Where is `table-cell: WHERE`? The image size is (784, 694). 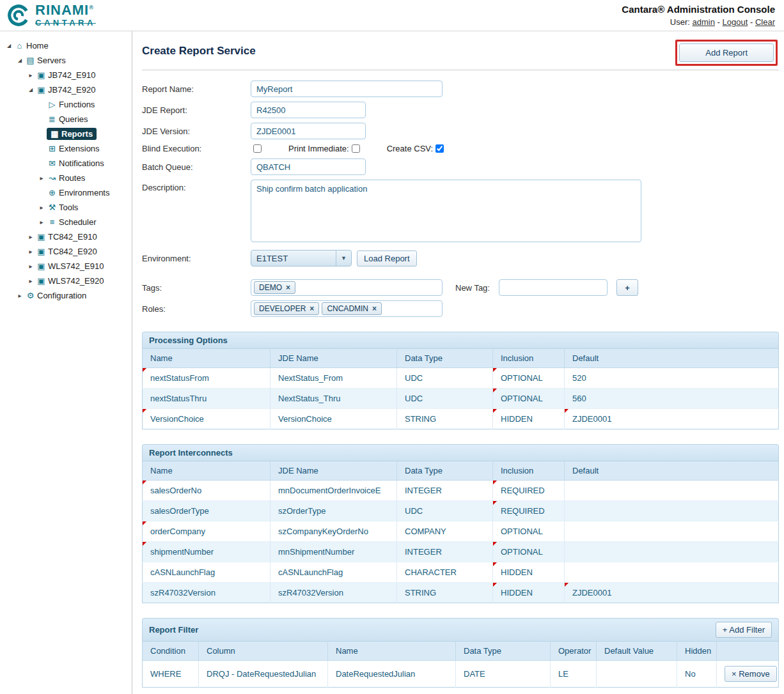
table-cell: WHERE is located at coordinates (171, 674).